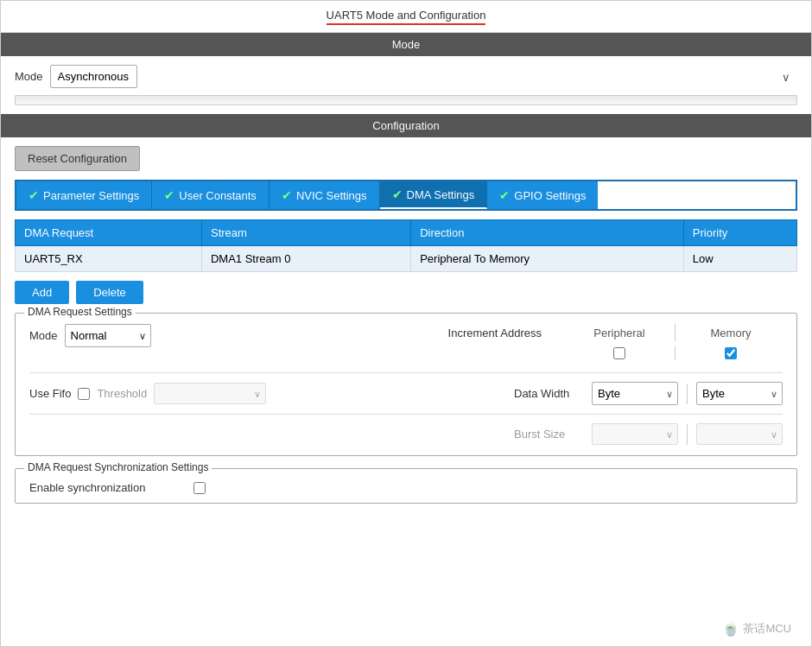 The image size is (812, 647). What do you see at coordinates (731, 353) in the screenshot?
I see `memory-increment-checkbox` at bounding box center [731, 353].